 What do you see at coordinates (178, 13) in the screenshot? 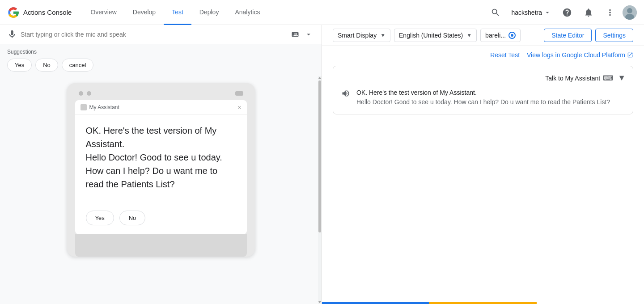
I see `nav-test: Test` at bounding box center [178, 13].